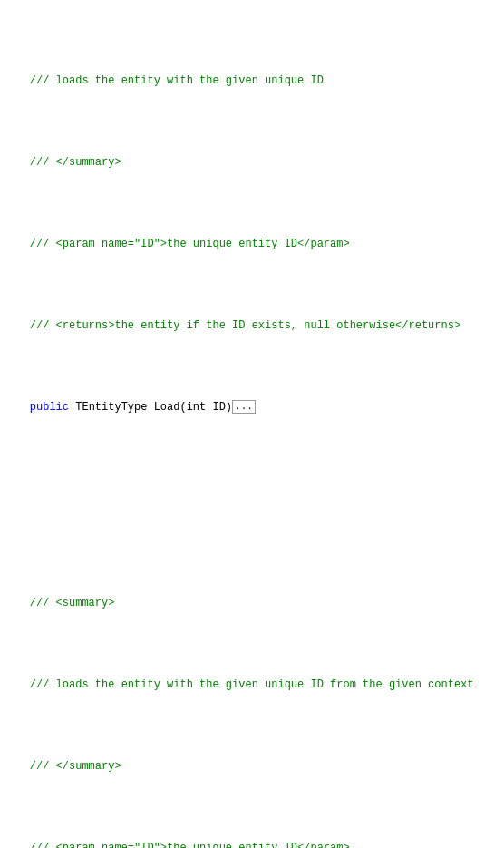  Describe the element at coordinates (150, 407) in the screenshot. I see `code-text: TEntityType Load(int ID)` at that location.